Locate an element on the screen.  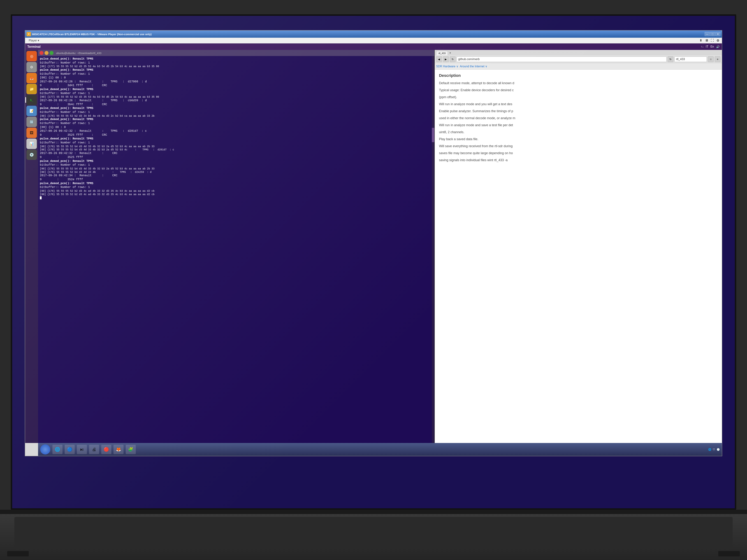
menu-icon: ≡ is located at coordinates (717, 59).